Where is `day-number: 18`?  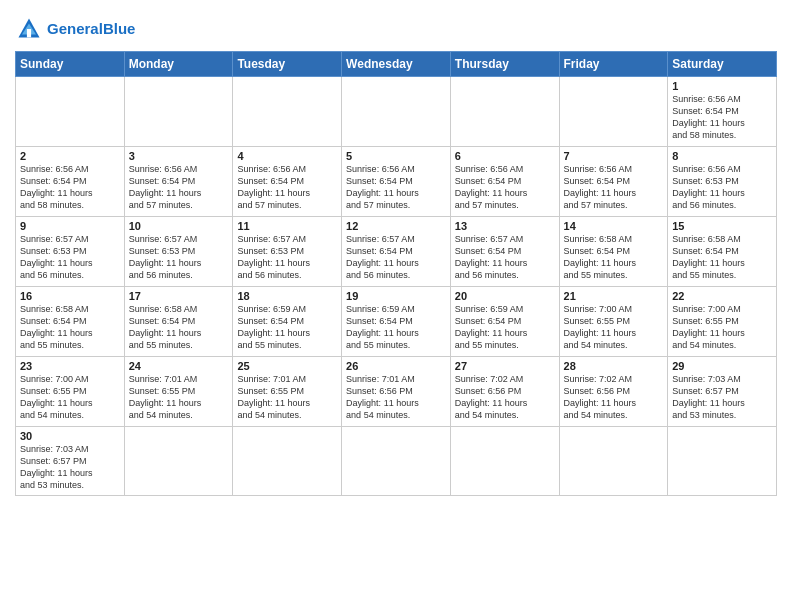 day-number: 18 is located at coordinates (287, 296).